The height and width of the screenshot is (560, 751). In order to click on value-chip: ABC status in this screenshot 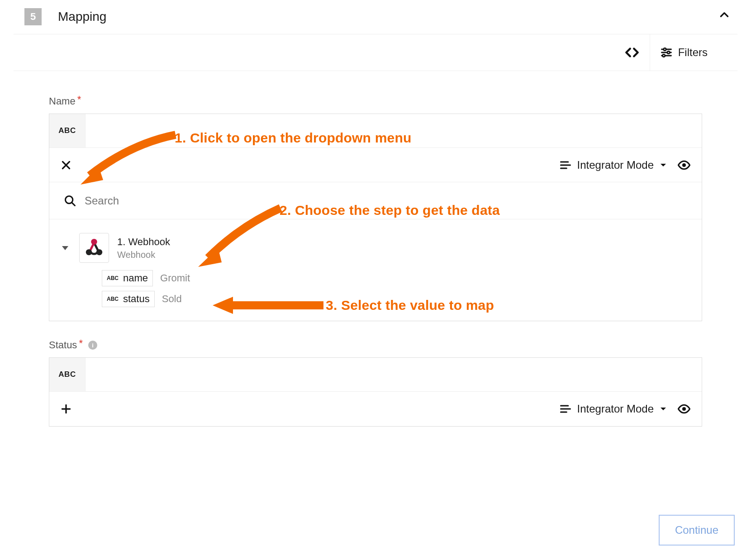, I will do `click(128, 299)`.